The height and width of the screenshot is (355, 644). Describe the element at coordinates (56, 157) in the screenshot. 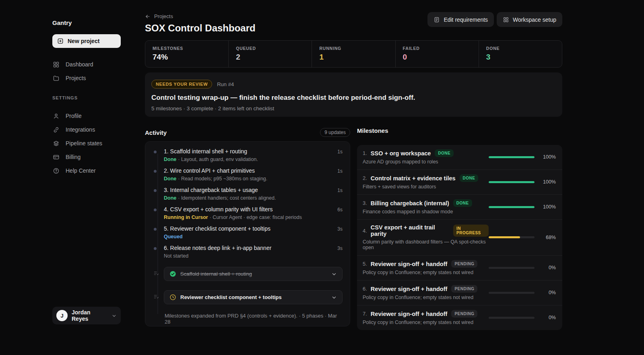

I see `credit-card-icon` at that location.